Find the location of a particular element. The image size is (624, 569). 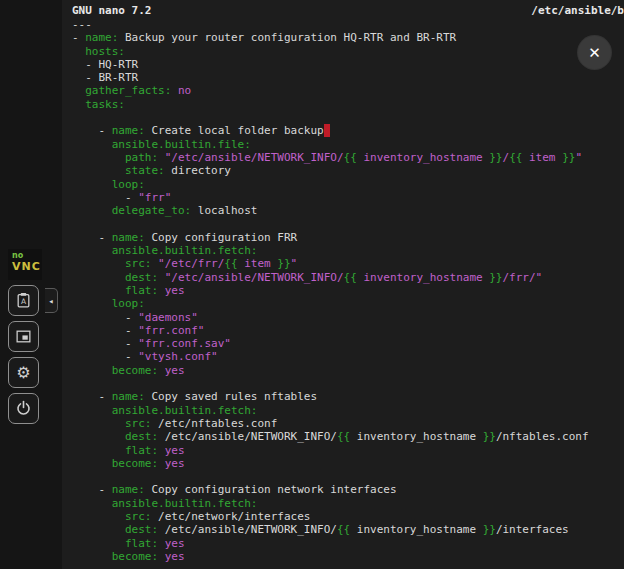

code-token: "daemons" is located at coordinates (168, 318).